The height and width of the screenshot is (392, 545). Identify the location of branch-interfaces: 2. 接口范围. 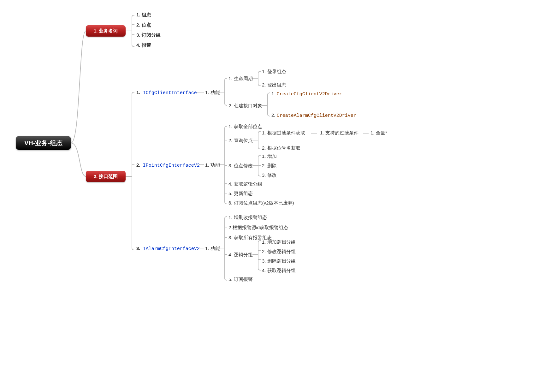
(106, 176).